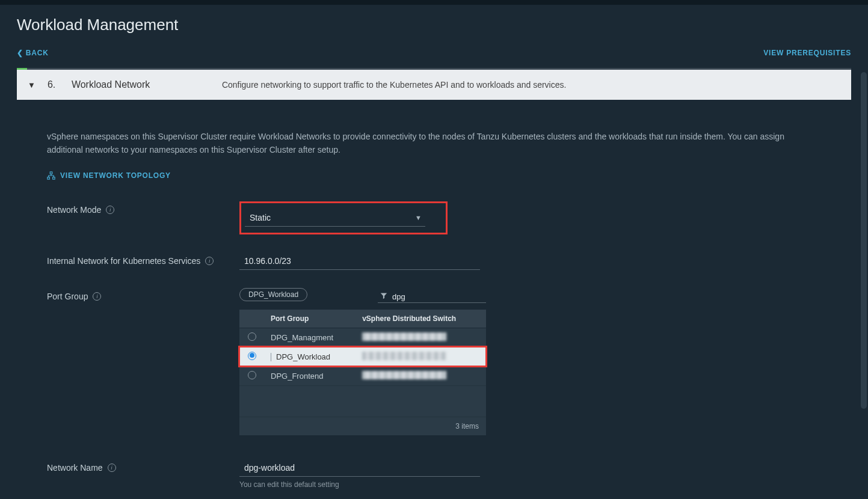 This screenshot has width=868, height=499. What do you see at coordinates (807, 53) in the screenshot?
I see `view-prerequisites-link: VIEW PREREQUISITES` at bounding box center [807, 53].